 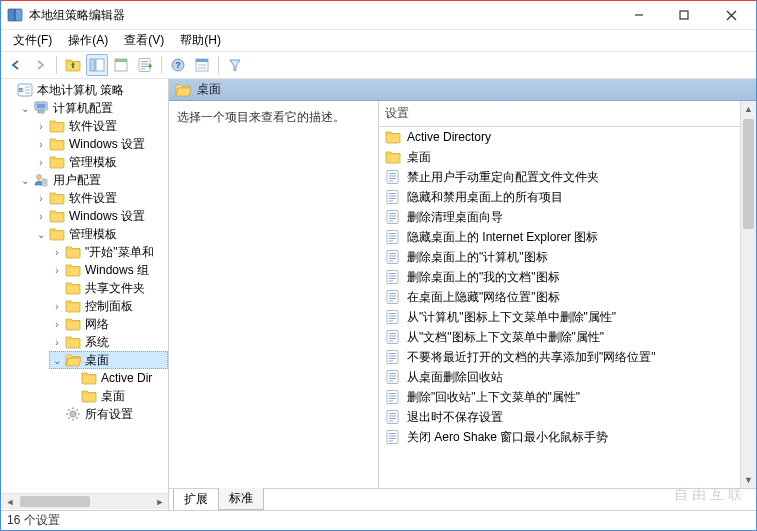 I want to click on tree-u-wincomp: ›Windows 组, so click(x=108, y=270).